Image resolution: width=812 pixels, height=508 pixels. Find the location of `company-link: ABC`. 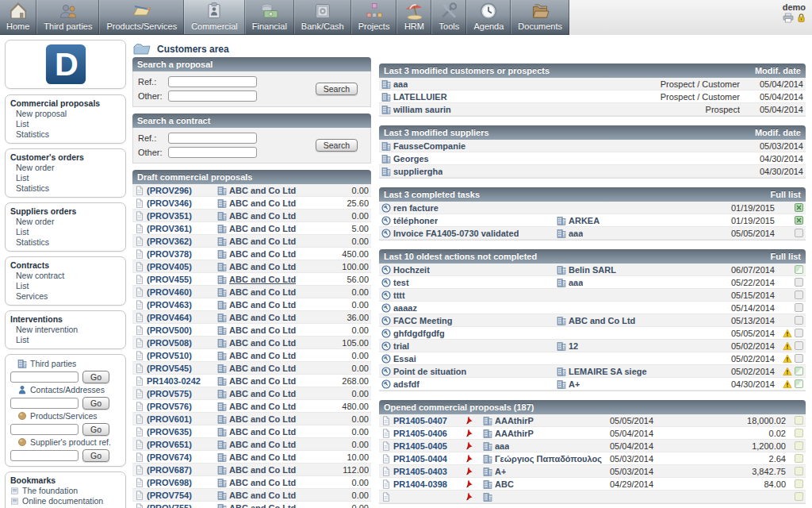

company-link: ABC is located at coordinates (504, 484).